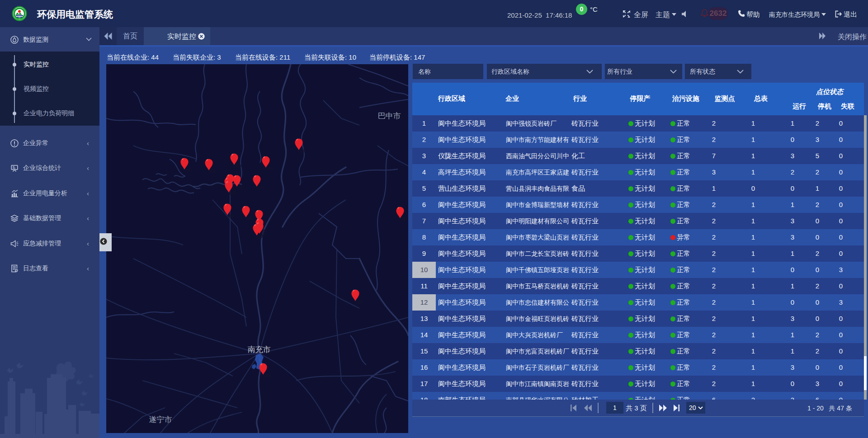 The width and height of the screenshot is (868, 438). Describe the element at coordinates (390, 116) in the screenshot. I see `svg-text: 巴中市` at that location.